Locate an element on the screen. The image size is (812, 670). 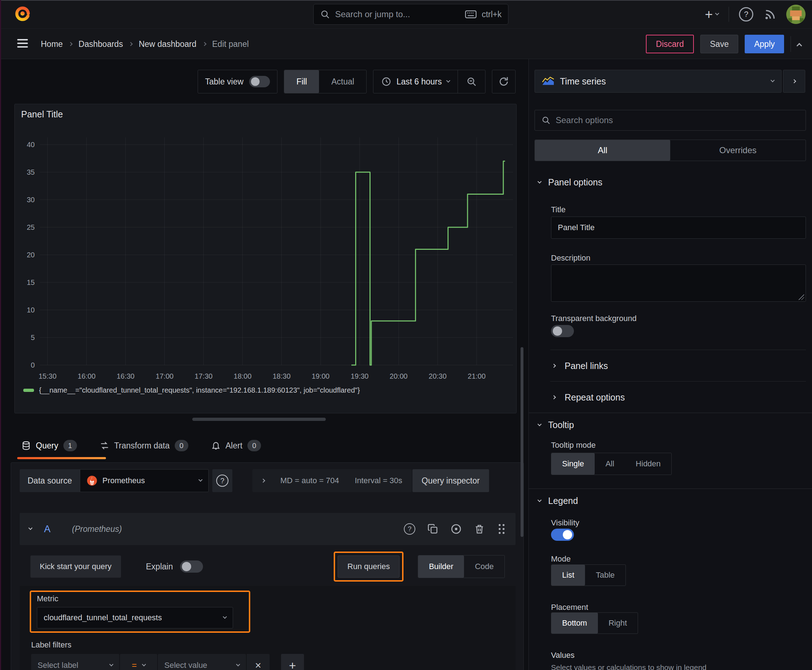
viz-picker: Time series is located at coordinates (658, 81).